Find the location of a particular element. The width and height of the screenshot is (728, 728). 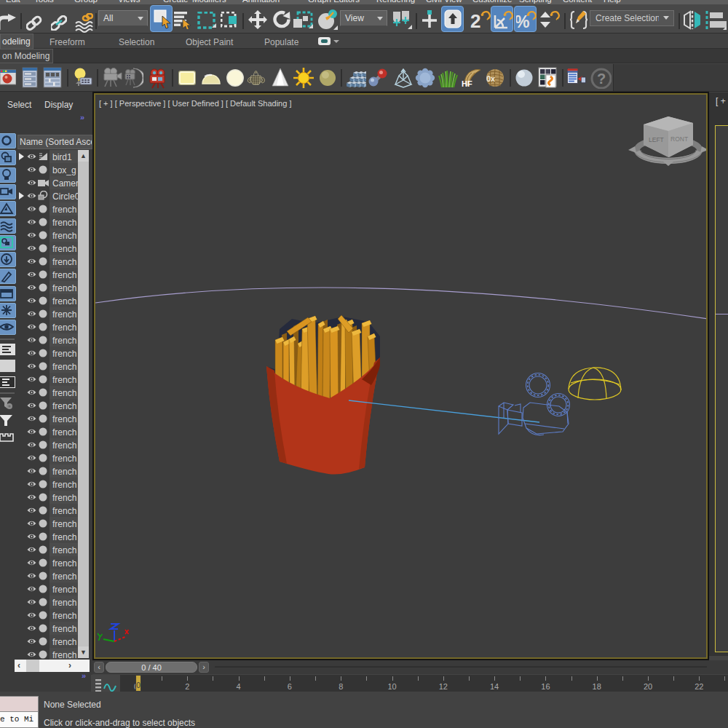

svg-text: 0x is located at coordinates (491, 79).